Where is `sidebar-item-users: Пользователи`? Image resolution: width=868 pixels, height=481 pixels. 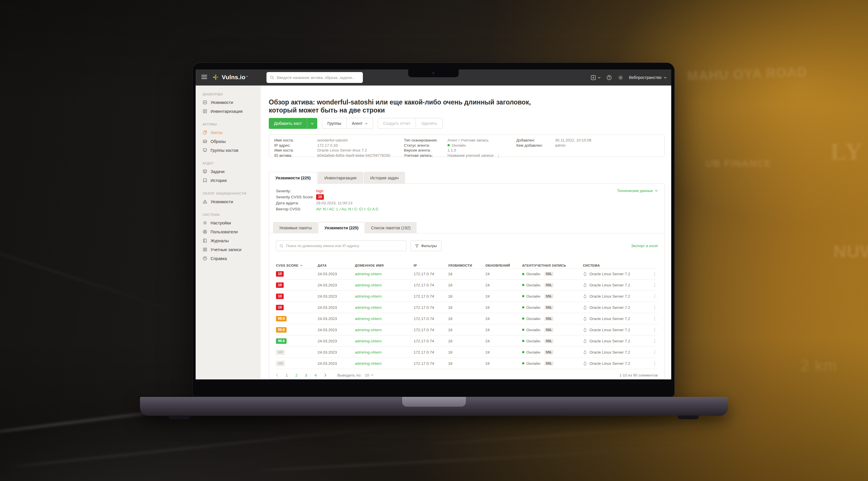 sidebar-item-users: Пользователи is located at coordinates (228, 232).